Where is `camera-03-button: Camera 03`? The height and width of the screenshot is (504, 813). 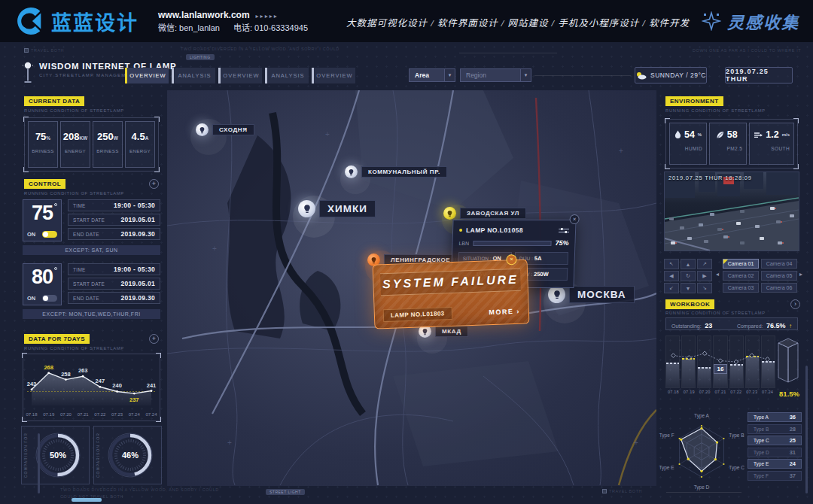
camera-03-button: Camera 03 is located at coordinates (741, 287).